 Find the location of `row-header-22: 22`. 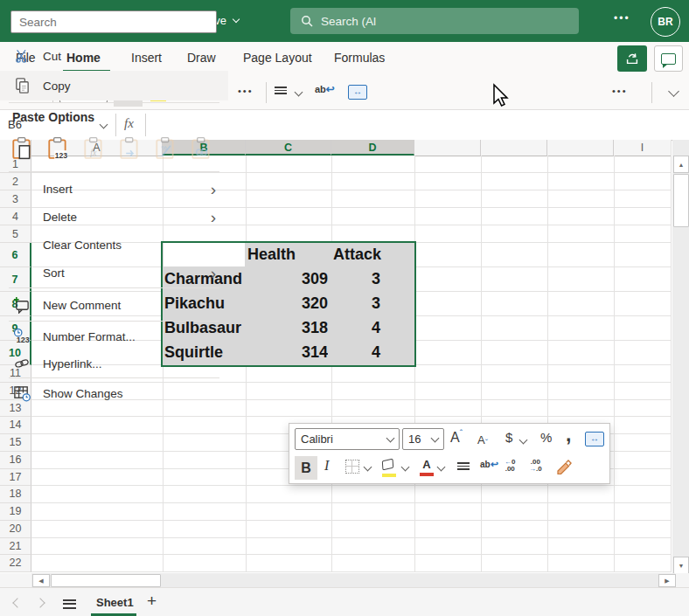

row-header-22: 22 is located at coordinates (16, 564).